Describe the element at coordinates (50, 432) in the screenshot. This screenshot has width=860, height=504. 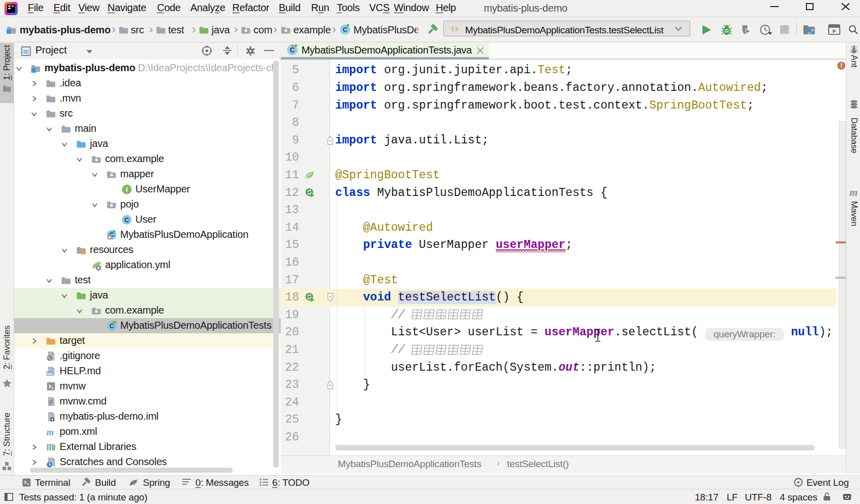
I see `svg-text: m` at that location.